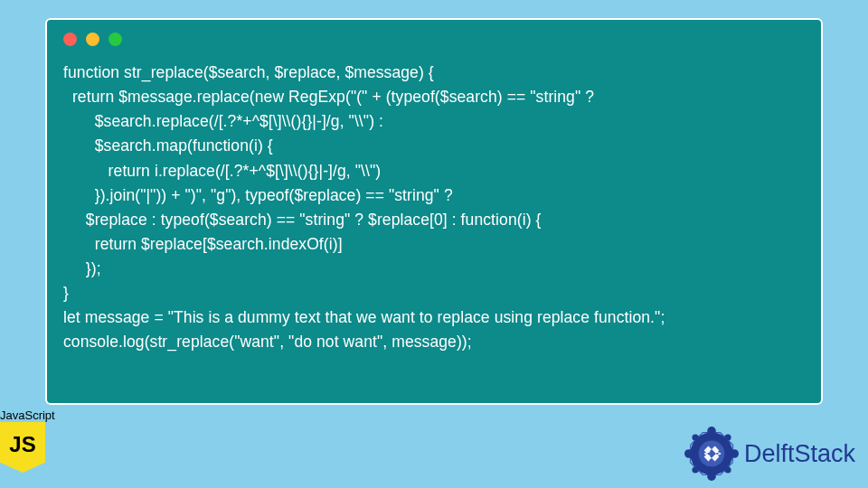  What do you see at coordinates (27, 441) in the screenshot?
I see `javascript-badge: JavaScript JS` at bounding box center [27, 441].